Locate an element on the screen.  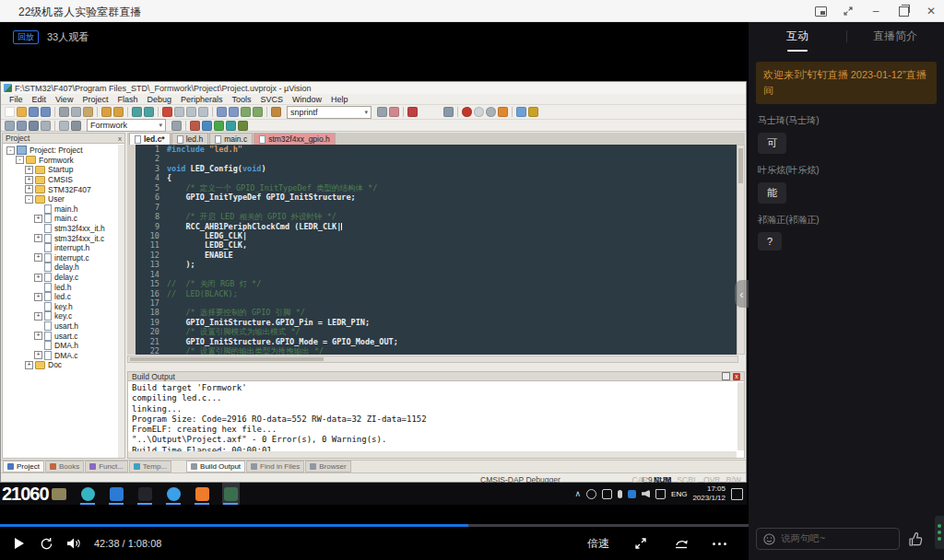
breakpoint-icon is located at coordinates (466, 112).